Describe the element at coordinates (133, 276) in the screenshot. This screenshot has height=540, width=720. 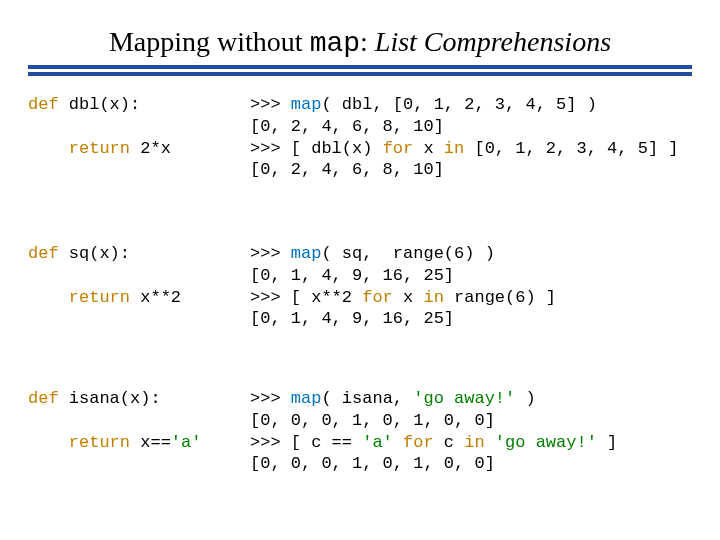
I see `code-def: def sq(x): return x**2` at that location.